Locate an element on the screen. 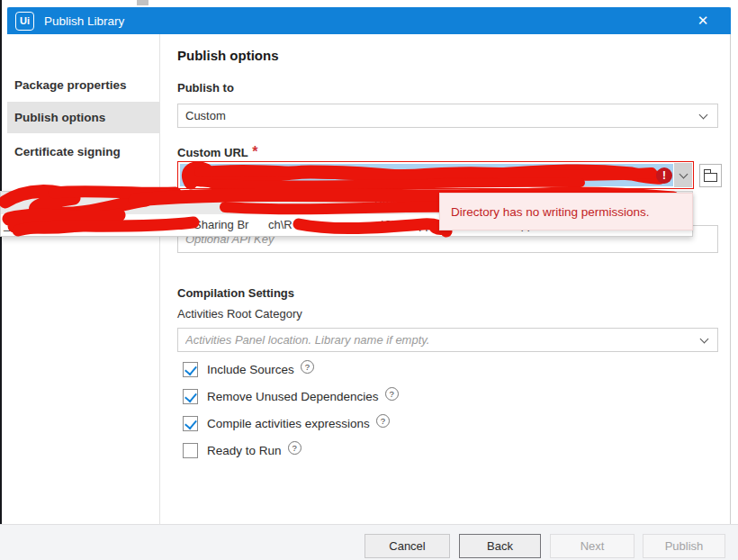 The image size is (738, 560). dialog-footer: Cancel Back Next Publish is located at coordinates (369, 542).